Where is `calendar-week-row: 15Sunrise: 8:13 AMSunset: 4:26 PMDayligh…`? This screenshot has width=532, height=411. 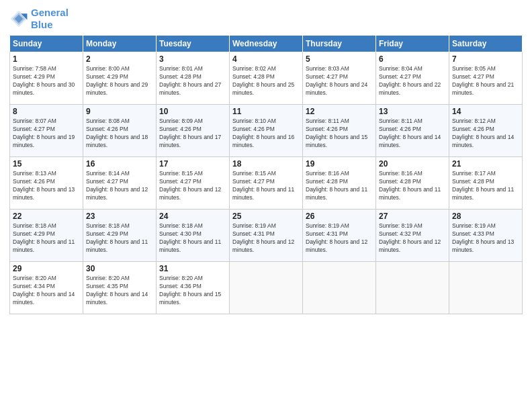
calendar-week-row: 15Sunrise: 8:13 AMSunset: 4:26 PMDayligh… is located at coordinates (266, 183).